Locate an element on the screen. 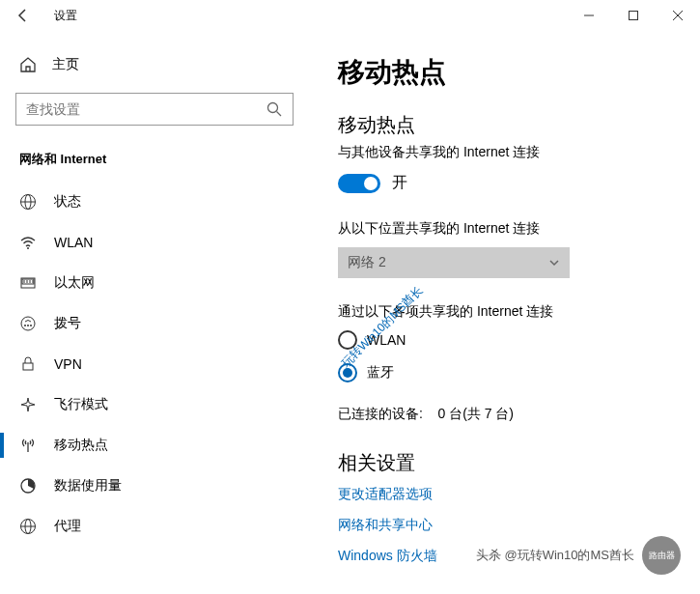  share-via-label: 通过以下各项共享我的 Internet 连接 is located at coordinates (504, 312).